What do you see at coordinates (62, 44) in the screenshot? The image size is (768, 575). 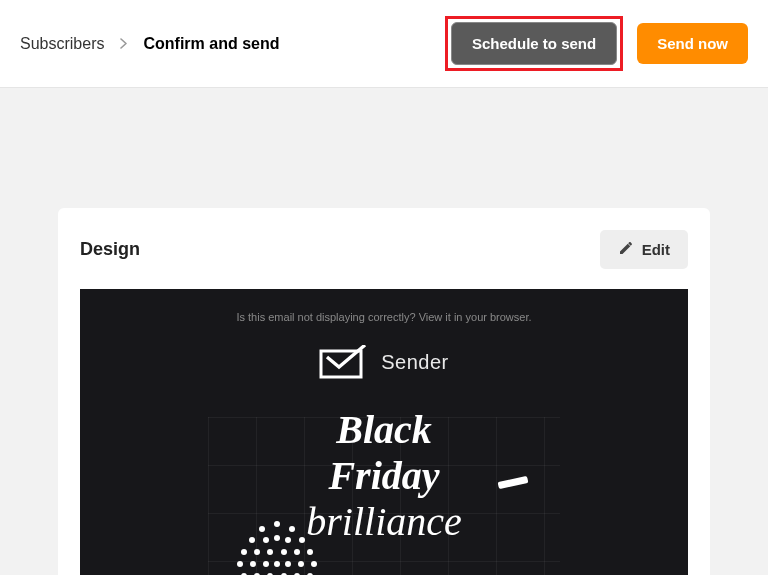 I see `breadcrumb-item-subscribers: Subscribers` at bounding box center [62, 44].